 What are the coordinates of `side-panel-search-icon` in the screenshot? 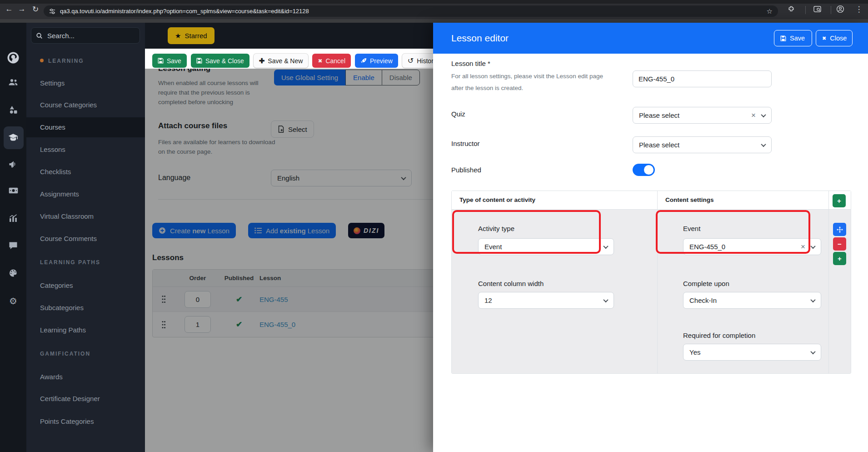 It's located at (819, 9).